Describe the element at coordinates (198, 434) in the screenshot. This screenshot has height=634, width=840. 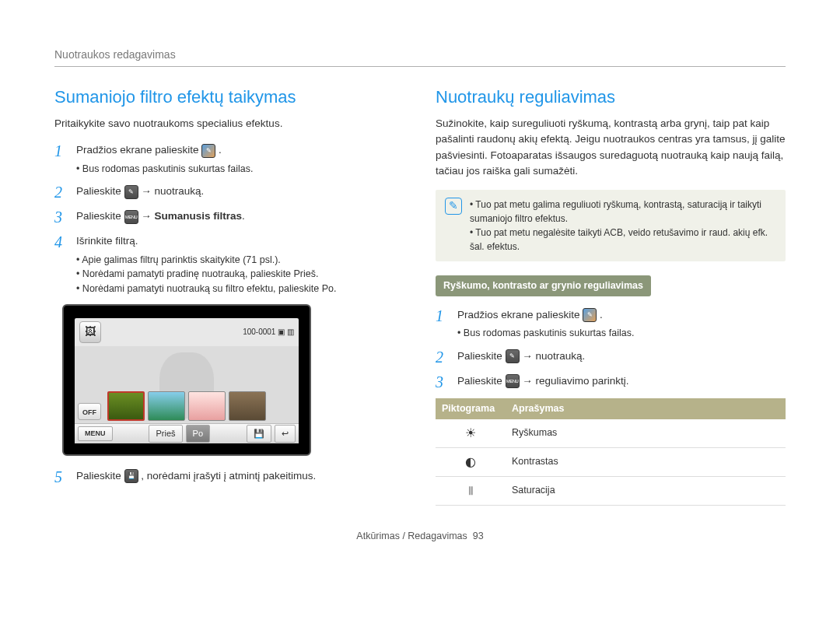
I see `after-button: Po` at that location.